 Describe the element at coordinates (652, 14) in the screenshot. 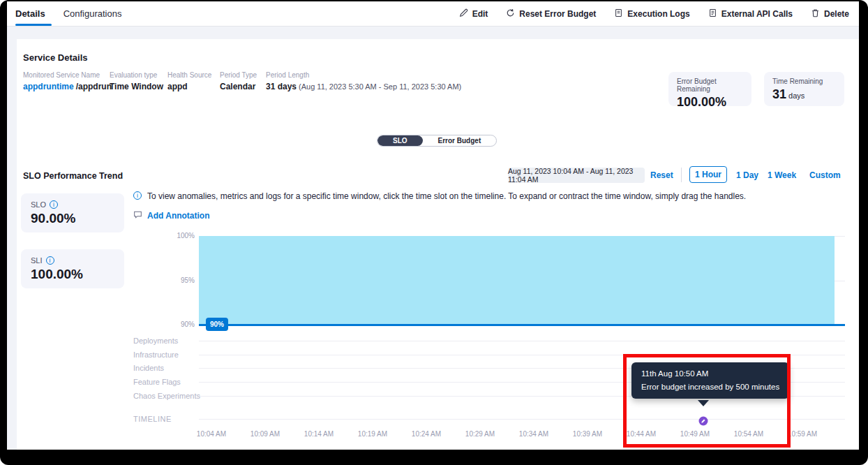

I see `execution-logs-button: Execution Logs` at that location.